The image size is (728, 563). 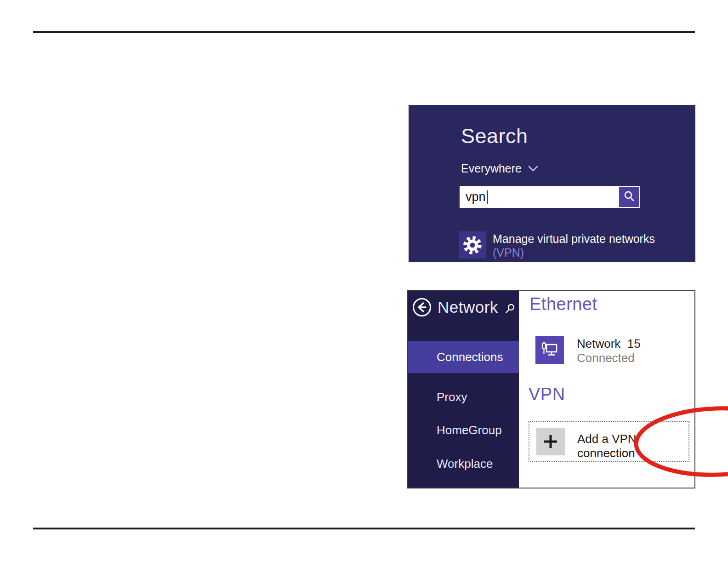 What do you see at coordinates (563, 304) in the screenshot?
I see `ethernet-heading: Ethernet` at bounding box center [563, 304].